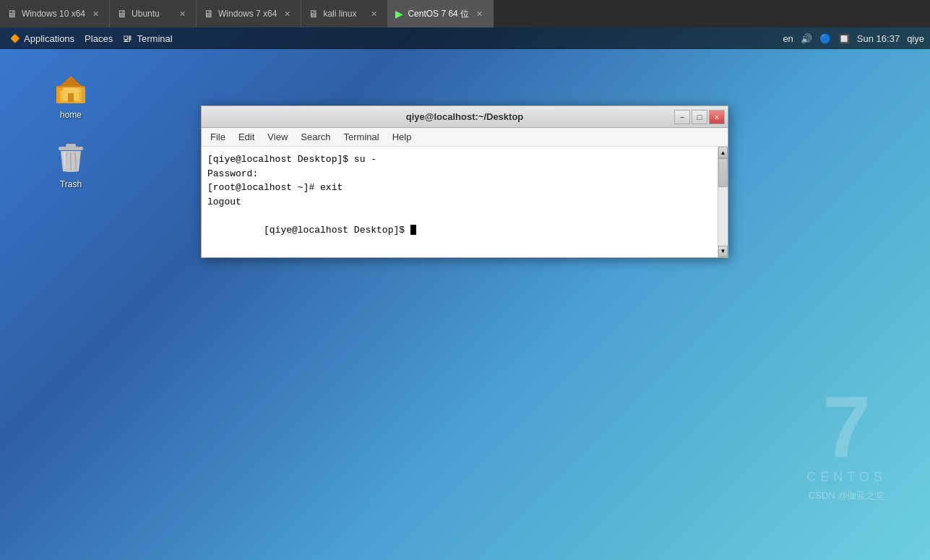  What do you see at coordinates (55, 14) in the screenshot?
I see `tab-win10: 🖥 Windows 10 x64 ✕` at bounding box center [55, 14].